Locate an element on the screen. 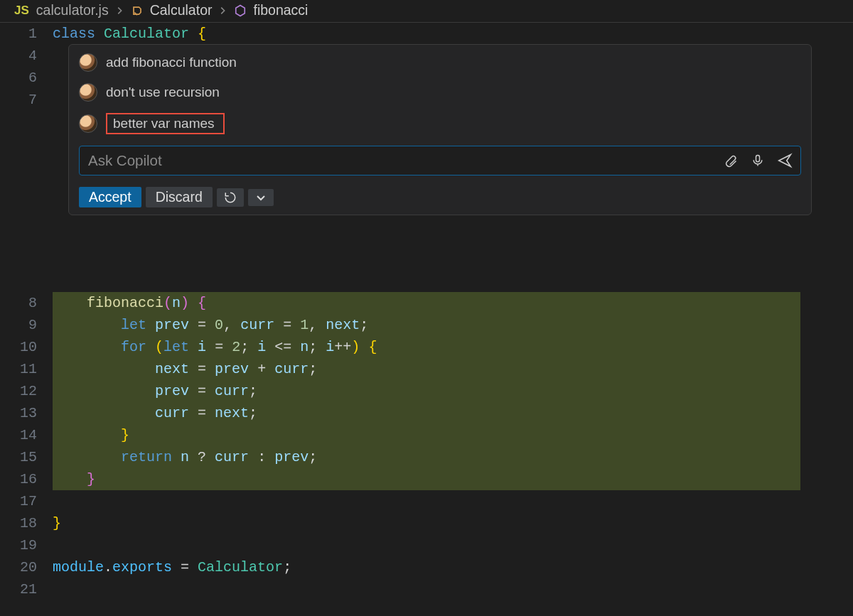  code-line-insert: return n ? curr : prev; is located at coordinates (426, 458).